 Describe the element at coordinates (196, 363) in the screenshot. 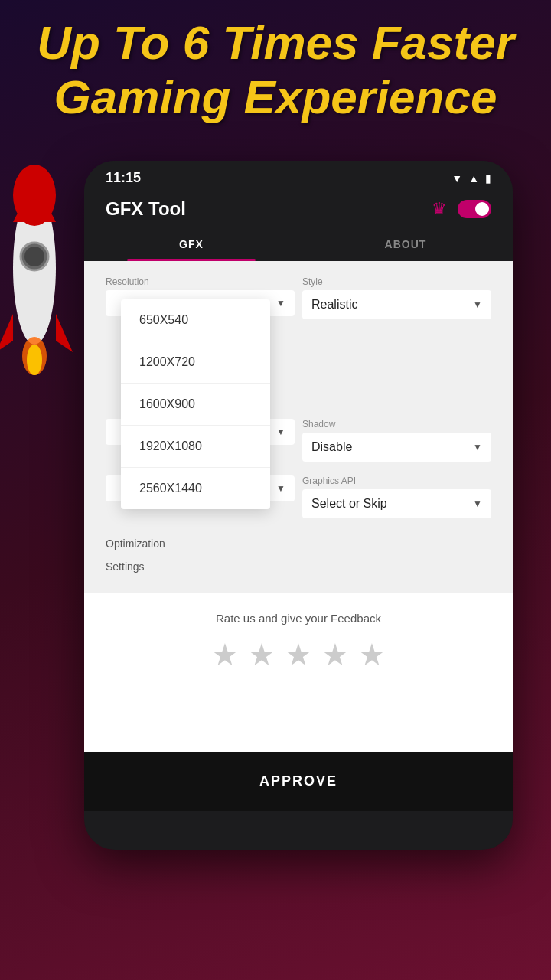

I see `resolution-option-2: 1200X720` at that location.